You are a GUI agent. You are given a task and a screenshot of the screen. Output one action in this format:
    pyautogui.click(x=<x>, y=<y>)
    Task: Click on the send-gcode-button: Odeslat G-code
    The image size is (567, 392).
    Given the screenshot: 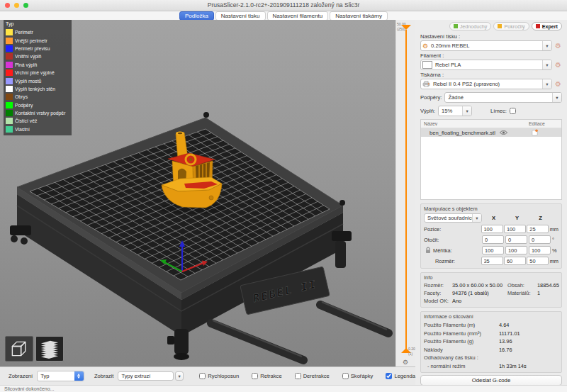 What is the action you would take?
    pyautogui.click(x=491, y=380)
    